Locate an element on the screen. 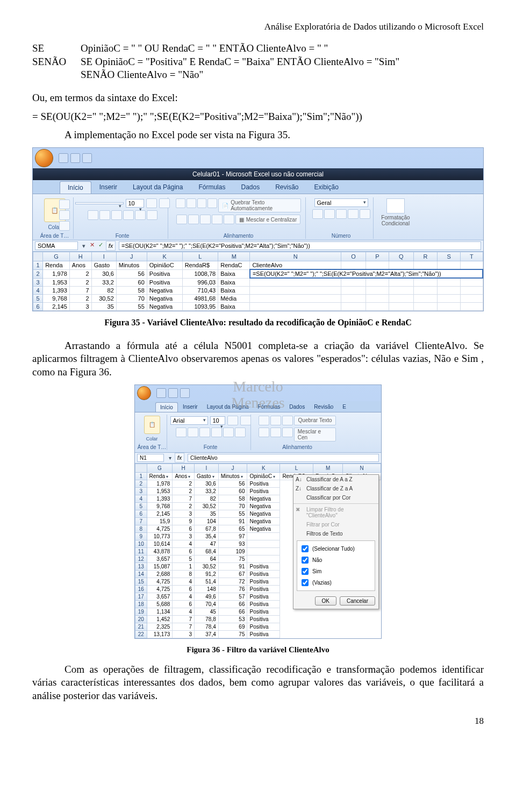 This screenshot has width=516, height=812. row-header: 17 is located at coordinates (141, 596).